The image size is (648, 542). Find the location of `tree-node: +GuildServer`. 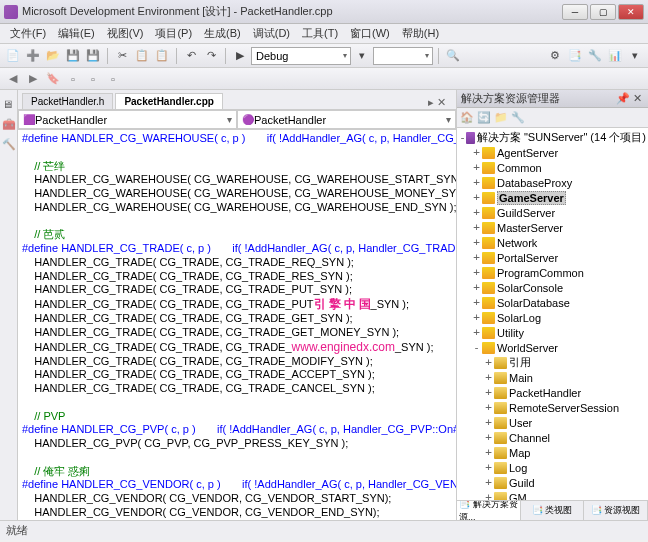

tree-node: +GuildServer is located at coordinates (552, 212).